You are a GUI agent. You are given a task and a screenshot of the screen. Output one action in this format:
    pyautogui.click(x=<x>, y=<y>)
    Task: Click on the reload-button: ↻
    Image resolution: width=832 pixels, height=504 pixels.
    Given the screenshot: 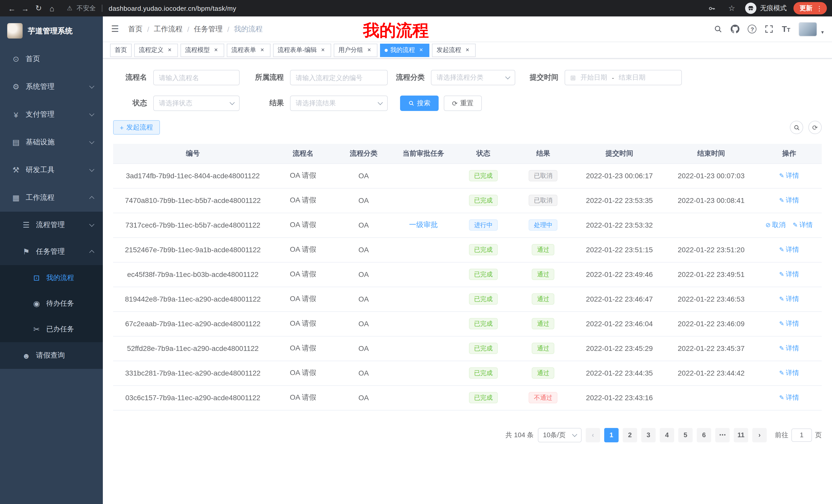 What is the action you would take?
    pyautogui.click(x=38, y=8)
    